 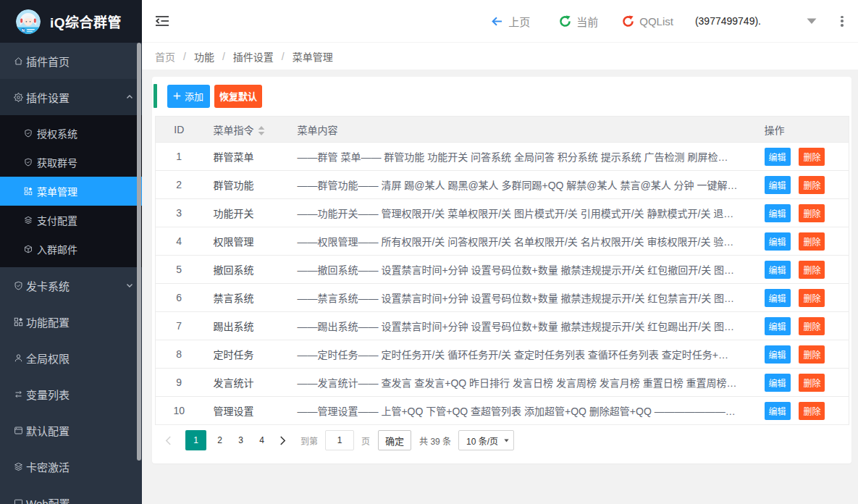 I want to click on page-size-select: 10 条/页, so click(x=487, y=440).